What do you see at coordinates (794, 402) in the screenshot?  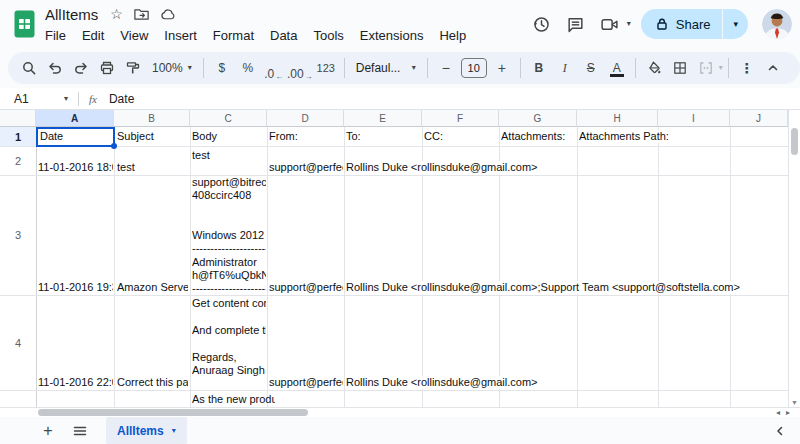 I see `scroll-down-icon: ▼` at bounding box center [794, 402].